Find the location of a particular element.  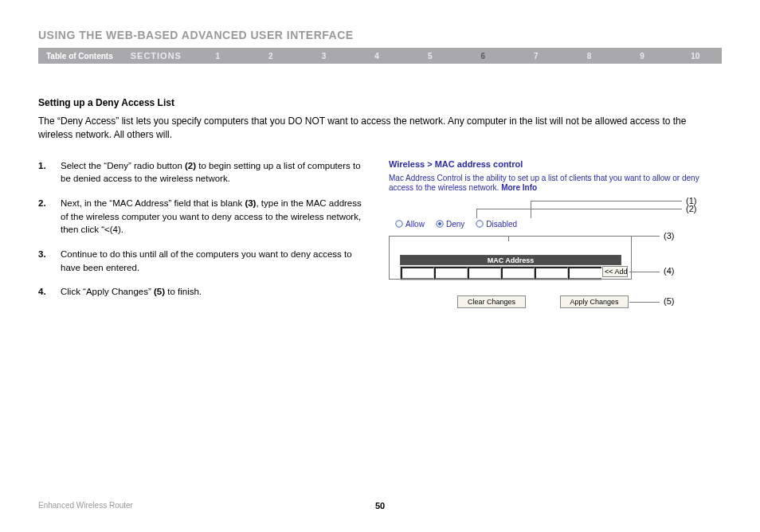

step-num: 2. is located at coordinates (49, 217).